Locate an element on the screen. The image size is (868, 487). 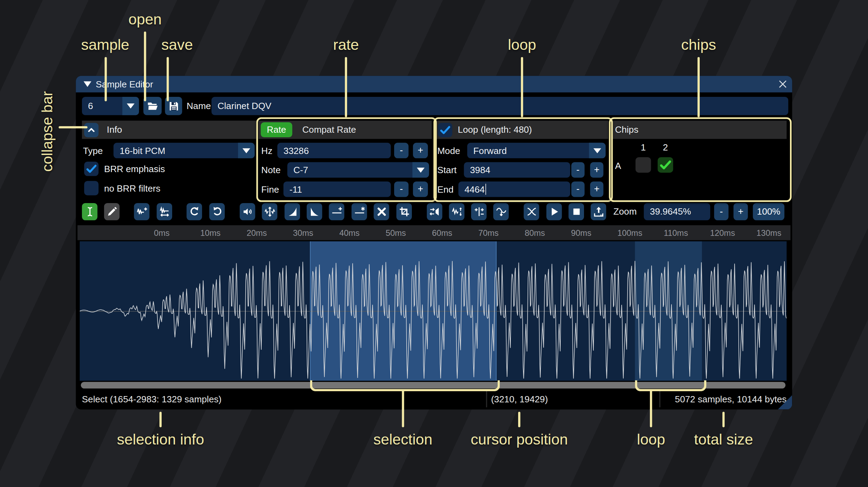
open-sample-button is located at coordinates (152, 106).